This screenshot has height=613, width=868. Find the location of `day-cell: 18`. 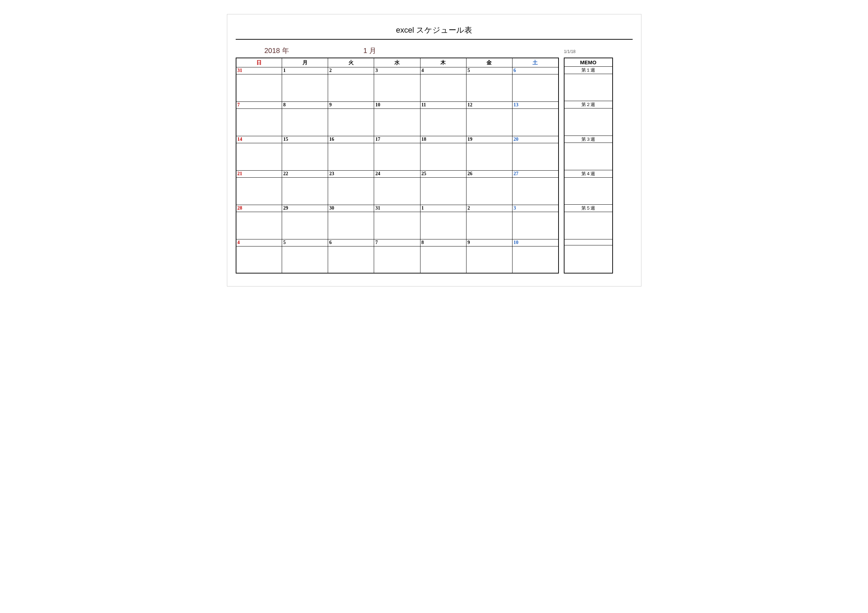

day-cell: 18 is located at coordinates (443, 153).